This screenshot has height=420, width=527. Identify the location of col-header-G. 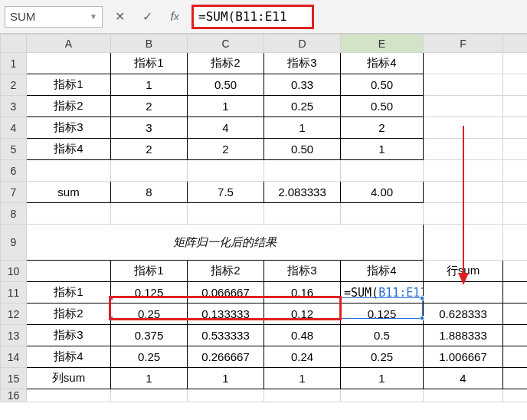
(516, 44).